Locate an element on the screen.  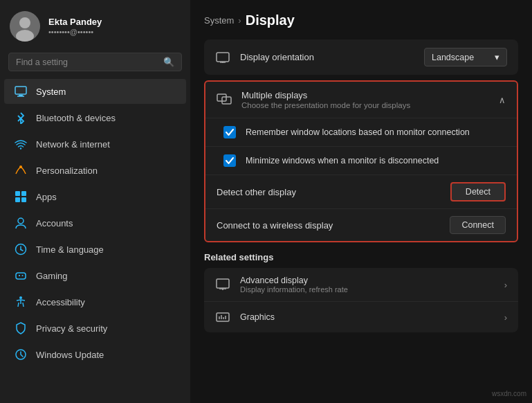
chevron-right-icon-2: › is located at coordinates (506, 317).